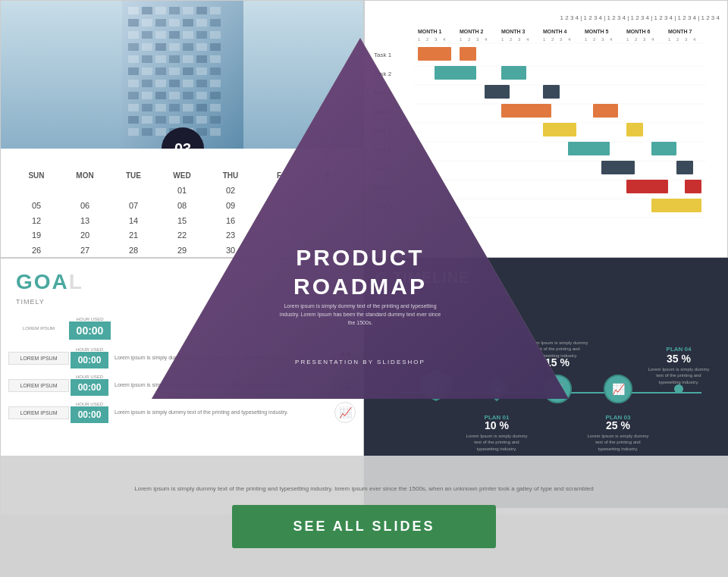  Describe the element at coordinates (513, 32) in the screenshot. I see `svg-text: MONTH 3` at that location.